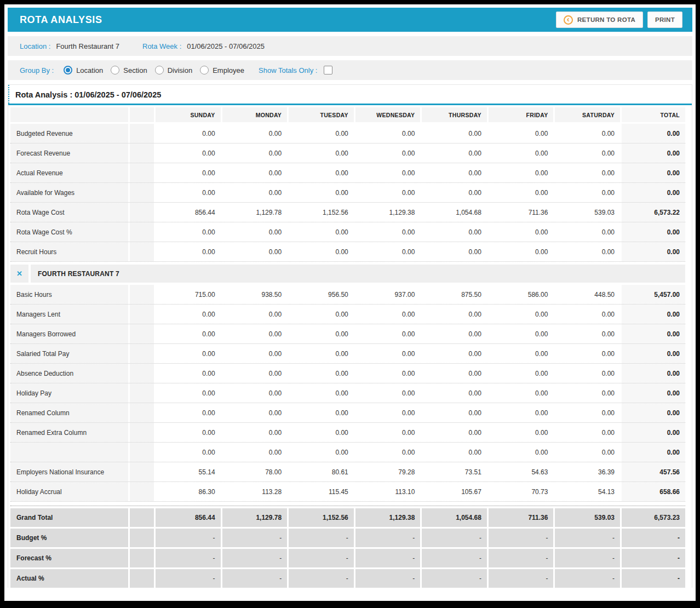 The width and height of the screenshot is (700, 608). Describe the element at coordinates (37, 70) in the screenshot. I see `group-by-label: Group By :` at that location.